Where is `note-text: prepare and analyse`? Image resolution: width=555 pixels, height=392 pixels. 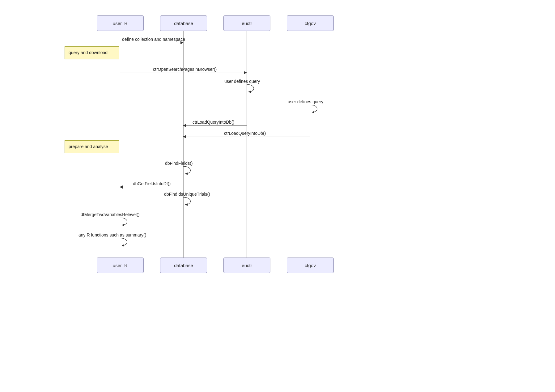
note-text: prepare and analyse is located at coordinates (88, 147).